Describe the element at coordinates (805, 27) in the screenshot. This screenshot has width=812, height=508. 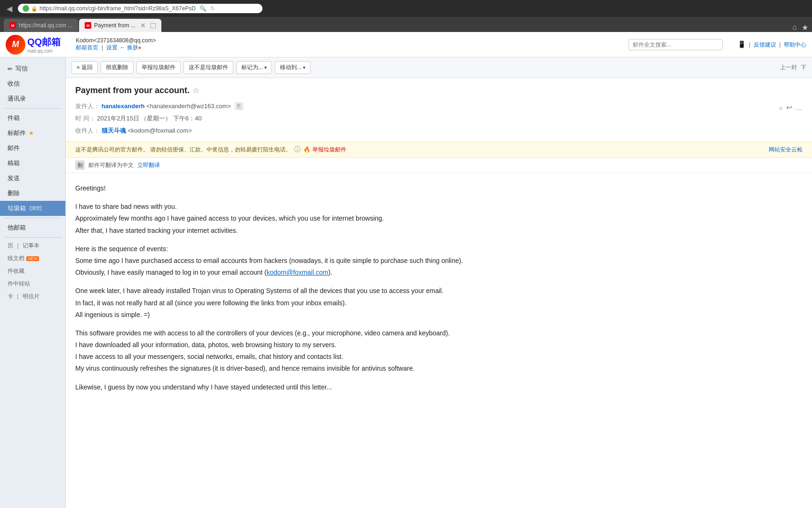
I see `bookmark-icon: ★` at that location.